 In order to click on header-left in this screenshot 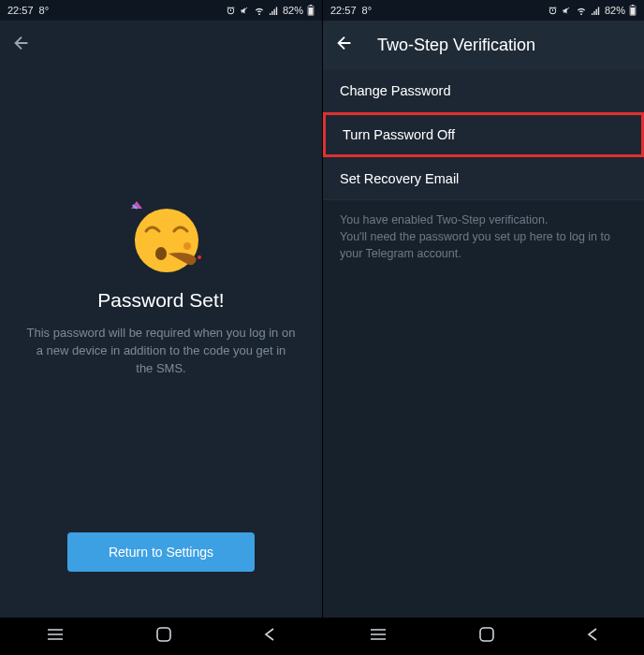, I will do `click(161, 45)`.